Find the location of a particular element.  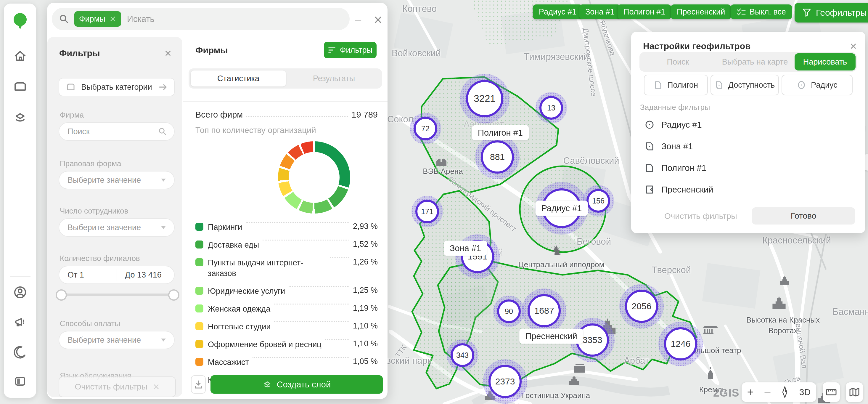

total-firms-row: Всего фирм 19 789 is located at coordinates (286, 115).